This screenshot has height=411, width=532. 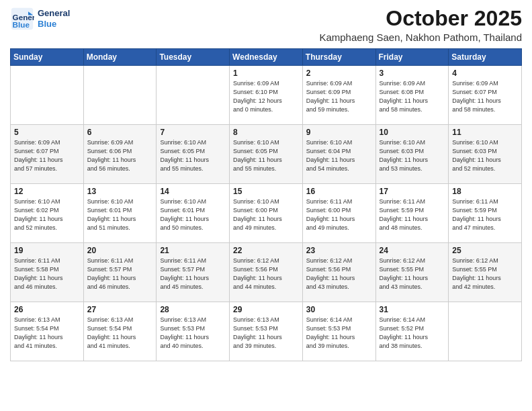 I want to click on day-info: Sunrise: 6:09 AM Sunset: 6:09 PM Dayligh…, so click(x=339, y=97).